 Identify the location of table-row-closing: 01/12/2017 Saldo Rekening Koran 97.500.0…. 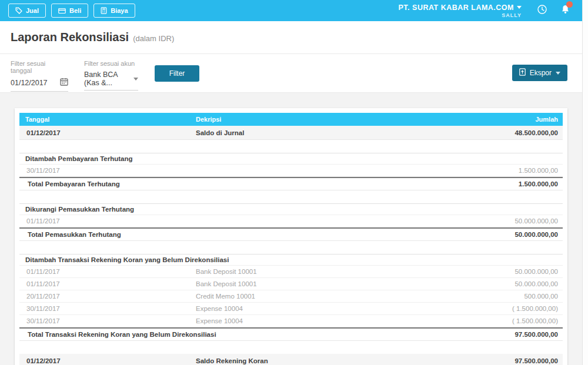
(291, 360).